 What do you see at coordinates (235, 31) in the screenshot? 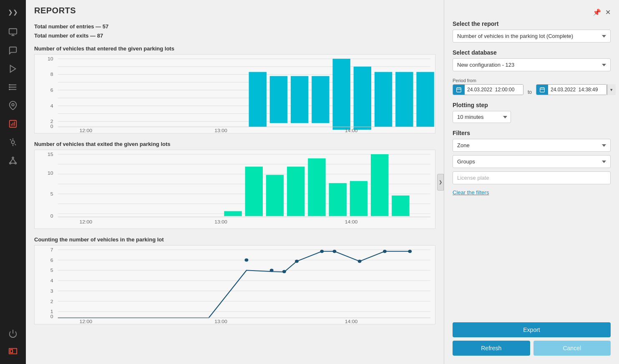
I see `stats-row: Total number of entries — 57 Total numbe…` at bounding box center [235, 31].